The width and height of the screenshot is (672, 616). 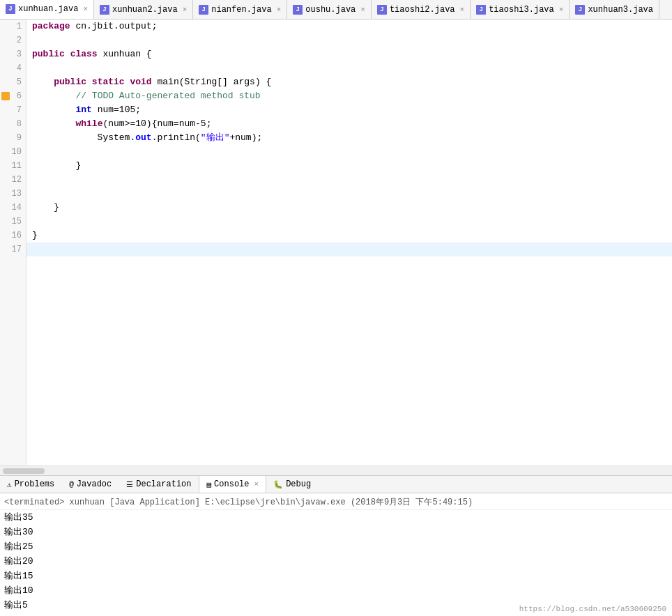 I want to click on watermark: https://blog.csdn.net/a530609250, so click(x=593, y=609).